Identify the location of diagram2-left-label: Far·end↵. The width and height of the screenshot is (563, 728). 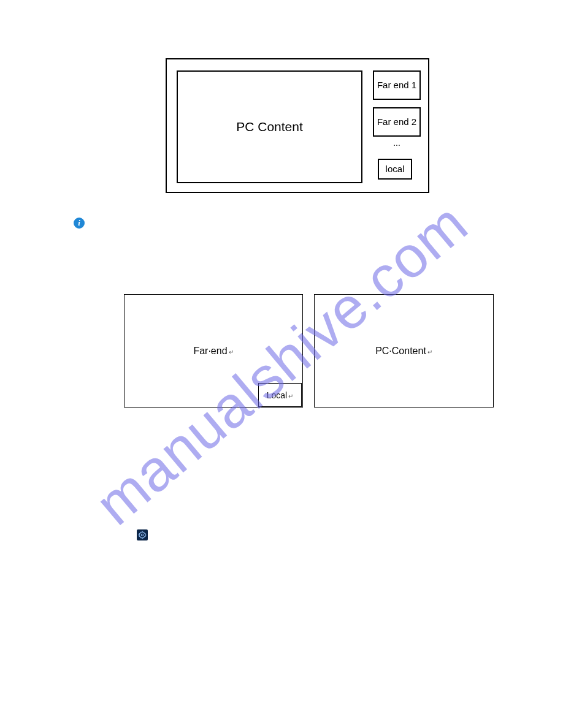
(213, 351).